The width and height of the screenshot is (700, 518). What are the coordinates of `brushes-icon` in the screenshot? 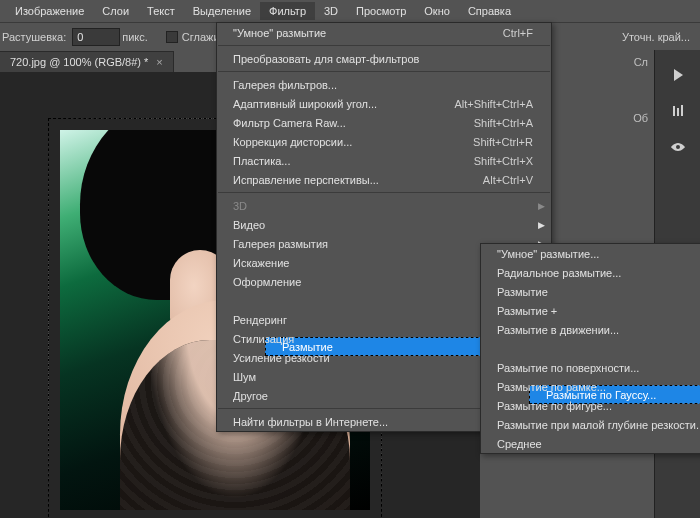 It's located at (678, 111).